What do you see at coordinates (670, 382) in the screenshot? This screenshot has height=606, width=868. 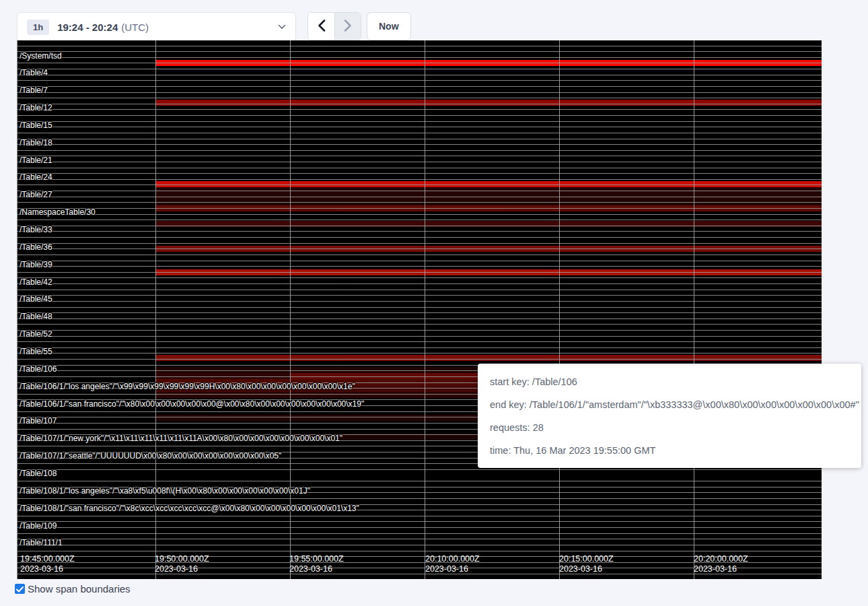 I see `tooltip-line: start key: /Table/106` at bounding box center [670, 382].